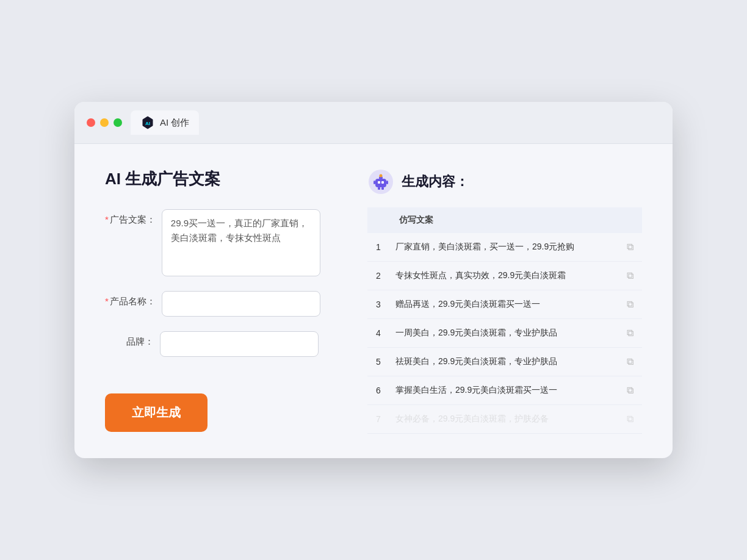 This screenshot has height=560, width=747. I want to click on result-table: 仿写文案 1厂家直销，美白淡斑霜，买一送一，29.9元抢购⧉2专抹女性斑点，真实…, so click(505, 321).